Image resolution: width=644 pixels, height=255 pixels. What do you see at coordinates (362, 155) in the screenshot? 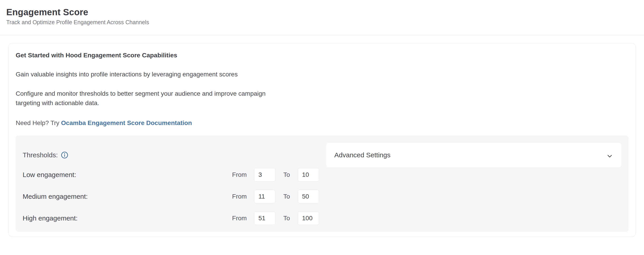
I see `advanced-settings-label: Advanced Settings` at bounding box center [362, 155].